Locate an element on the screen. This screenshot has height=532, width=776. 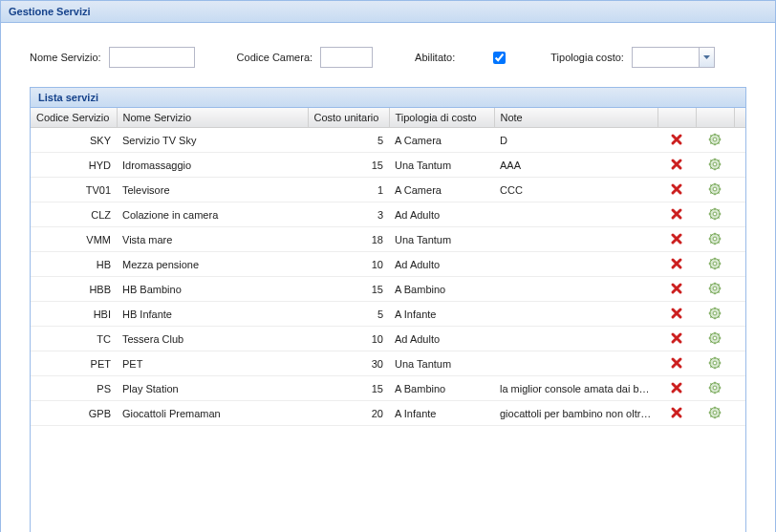
tipologia-costo-combo is located at coordinates (673, 57).